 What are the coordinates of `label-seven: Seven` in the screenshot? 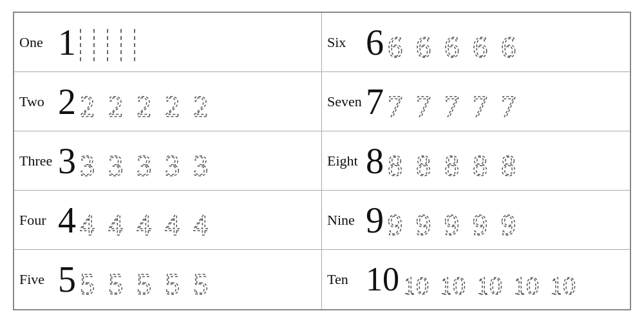 It's located at (346, 102).